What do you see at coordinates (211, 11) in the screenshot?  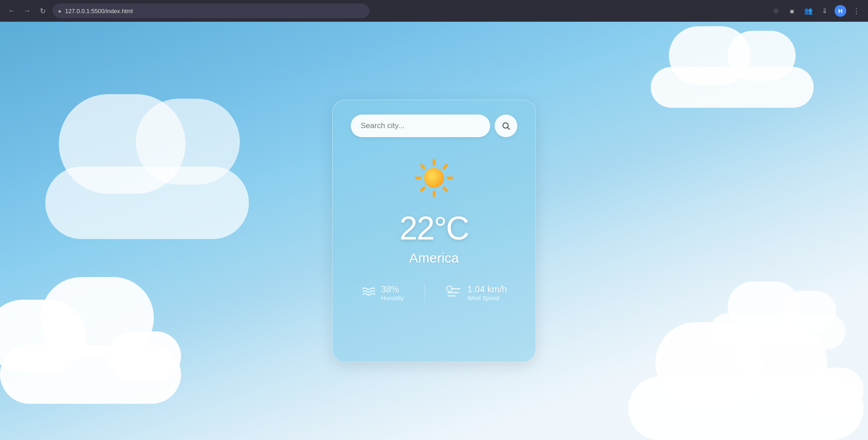 I see `address-bar: ● 127.0.0.1:5500/index.html` at bounding box center [211, 11].